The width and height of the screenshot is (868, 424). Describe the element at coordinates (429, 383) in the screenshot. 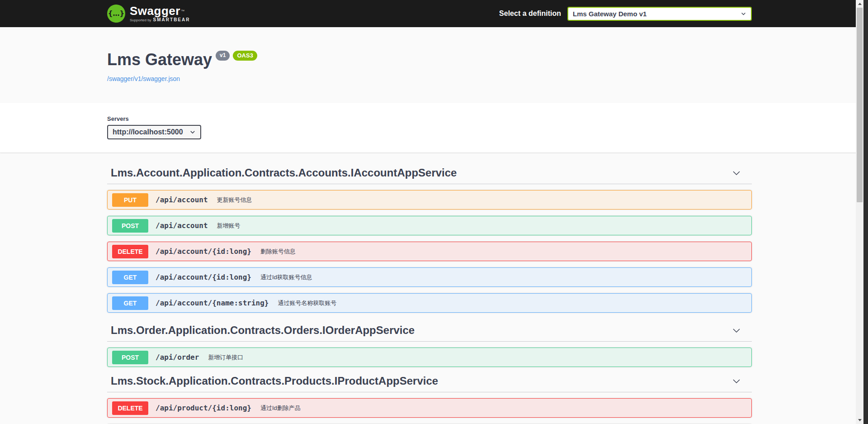

I see `section-header: Lms.Stock.Application.Contracts.Products…` at that location.